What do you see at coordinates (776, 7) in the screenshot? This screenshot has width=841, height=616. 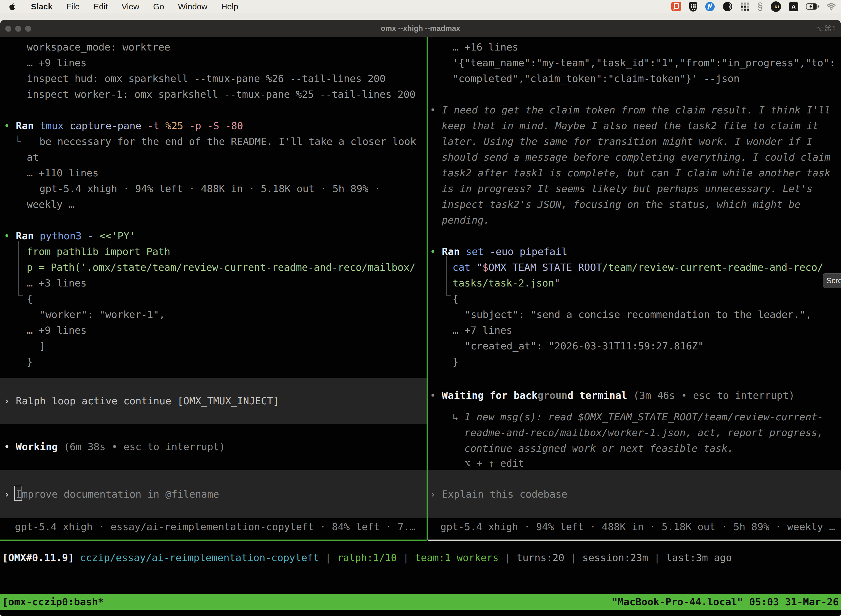 I see `meter-badge-icon: ..61` at bounding box center [776, 7].